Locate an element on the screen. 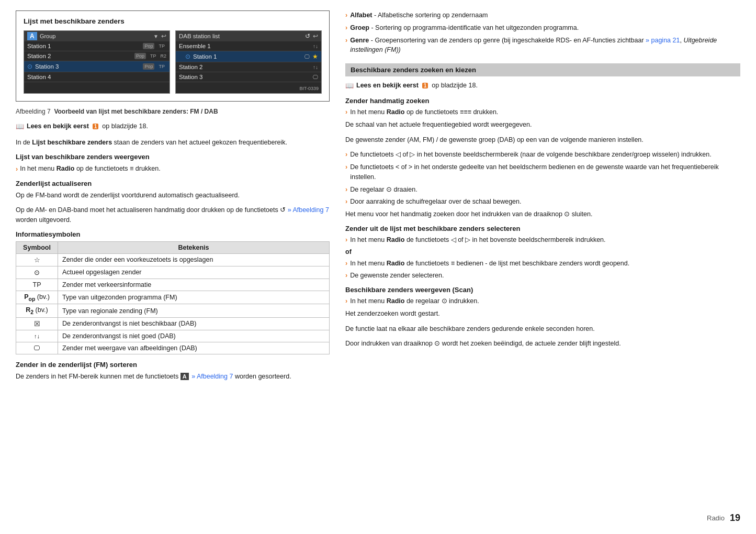 This screenshot has width=756, height=534. right-bullet-fn4: › Door aanraking de schuifregelaar over … is located at coordinates (543, 202).